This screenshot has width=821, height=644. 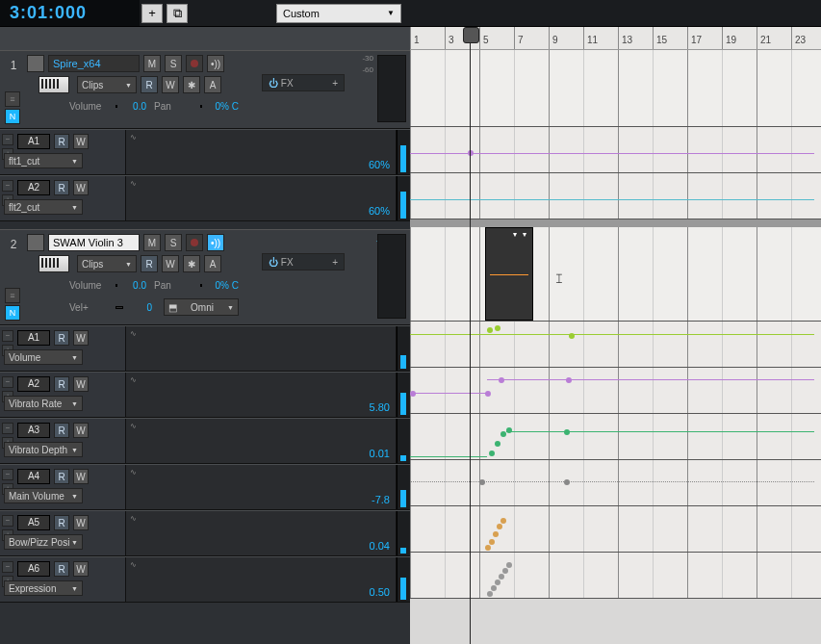 I want to click on envelope-row-vibrato-rate, so click(x=616, y=391).